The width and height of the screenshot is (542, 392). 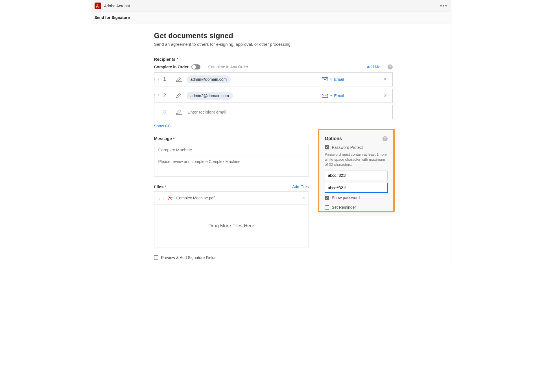 What do you see at coordinates (300, 187) in the screenshot?
I see `add-files-link: Add Files` at bounding box center [300, 187].